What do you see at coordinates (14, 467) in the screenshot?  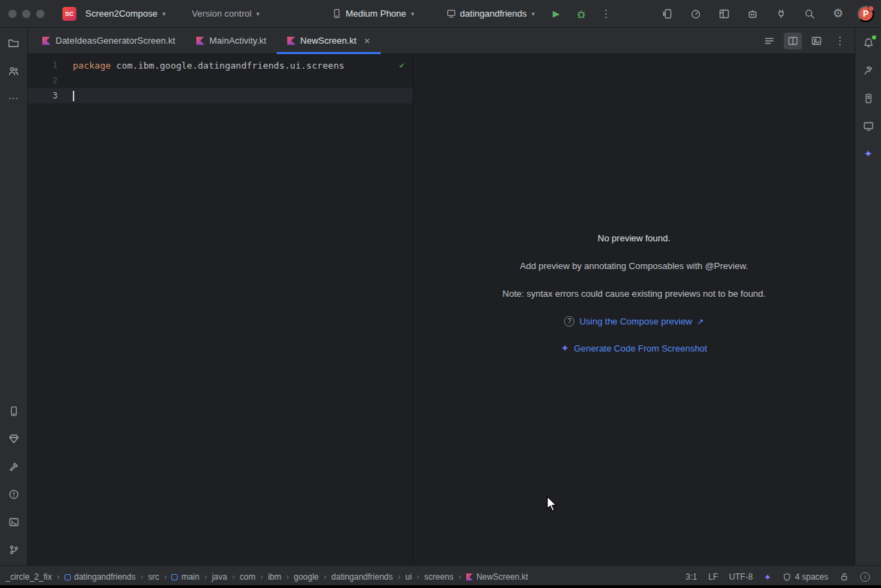 I see `build-button` at bounding box center [14, 467].